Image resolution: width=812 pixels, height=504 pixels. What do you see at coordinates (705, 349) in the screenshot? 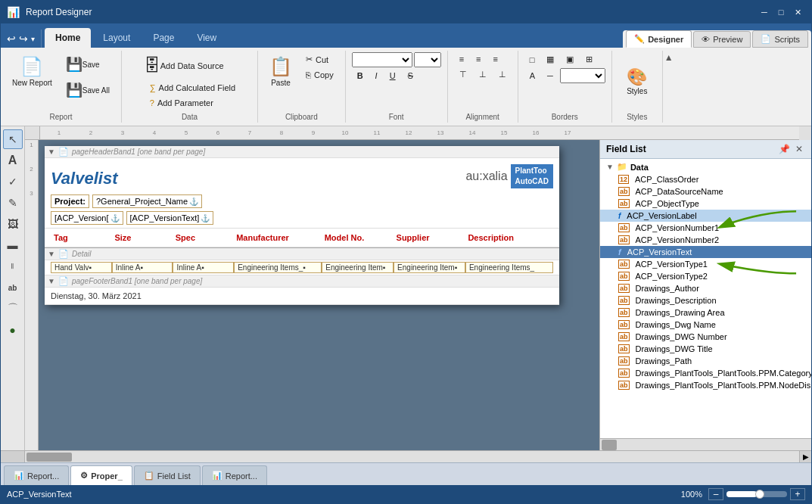
I see `tree-item-drawings-dwgtitle: ab Drawings_DWG Title` at bounding box center [705, 349].